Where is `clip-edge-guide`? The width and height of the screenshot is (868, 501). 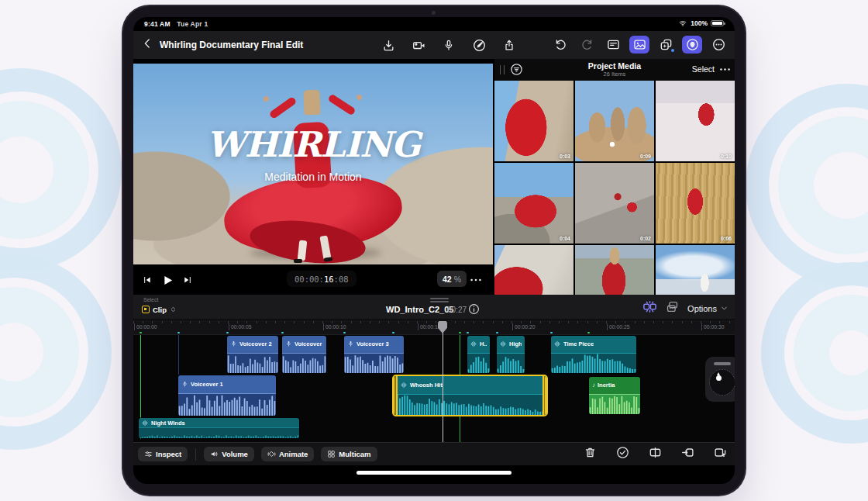
clip-edge-guide is located at coordinates (179, 355).